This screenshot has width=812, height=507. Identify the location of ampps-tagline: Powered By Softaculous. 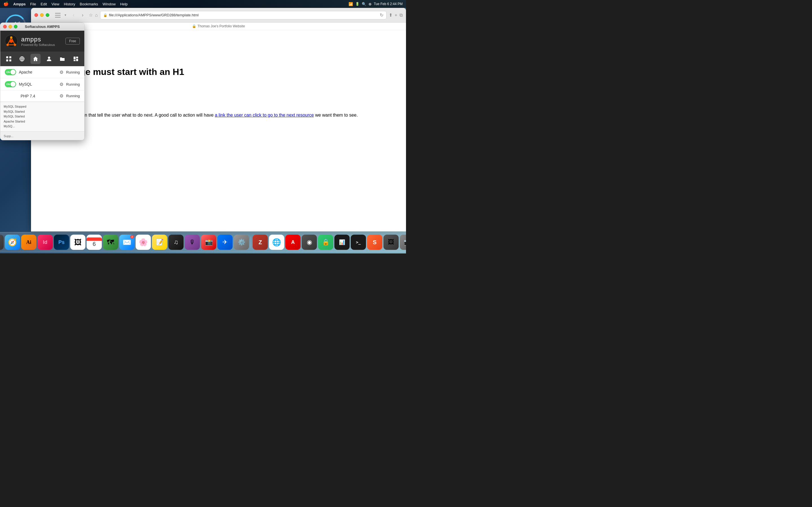
(42, 45).